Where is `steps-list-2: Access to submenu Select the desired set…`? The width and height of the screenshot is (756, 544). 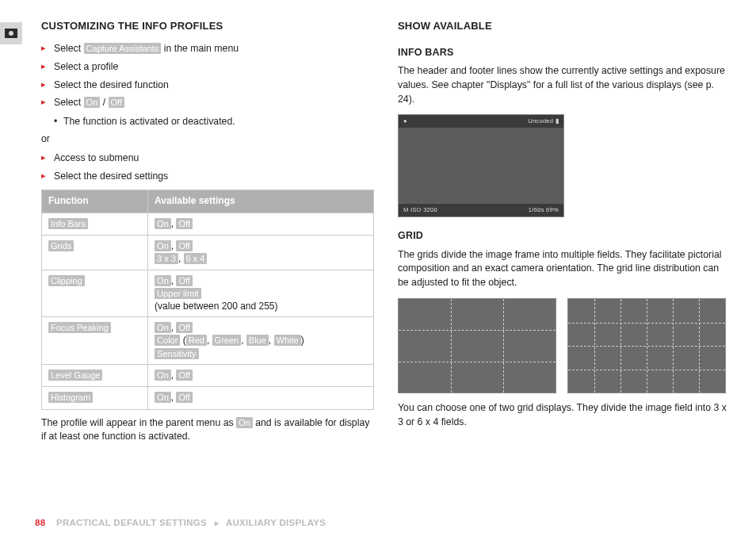
steps-list-2: Access to submenu Select the desired set… is located at coordinates (208, 168).